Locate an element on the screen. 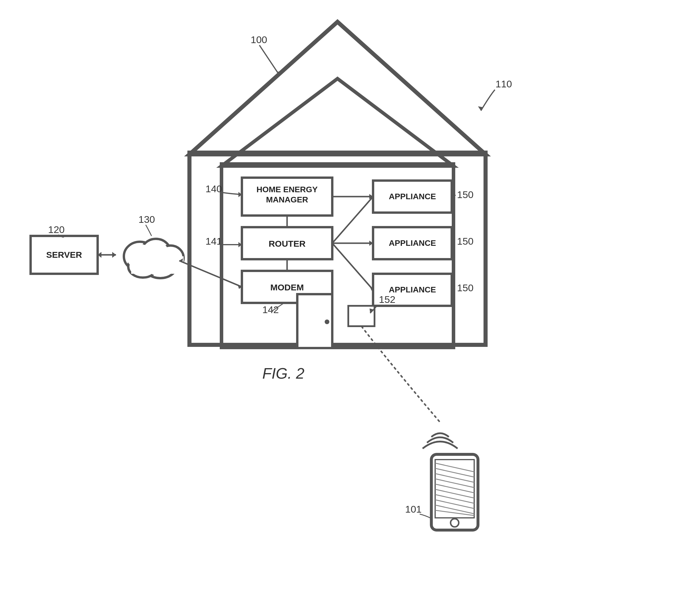  svg-text: ROUTER is located at coordinates (287, 244).